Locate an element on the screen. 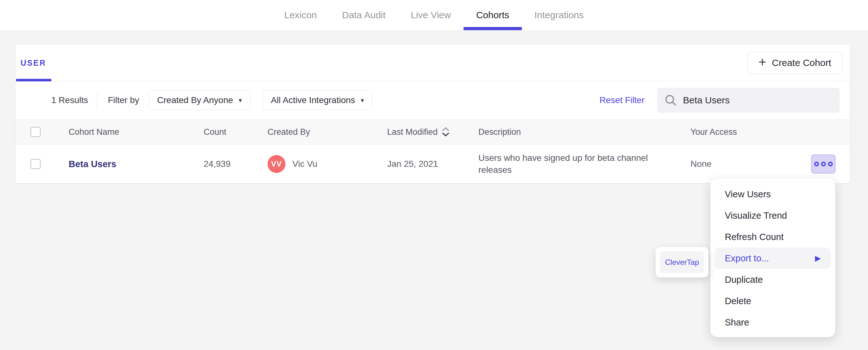 This screenshot has width=868, height=350. sort-icon is located at coordinates (445, 132).